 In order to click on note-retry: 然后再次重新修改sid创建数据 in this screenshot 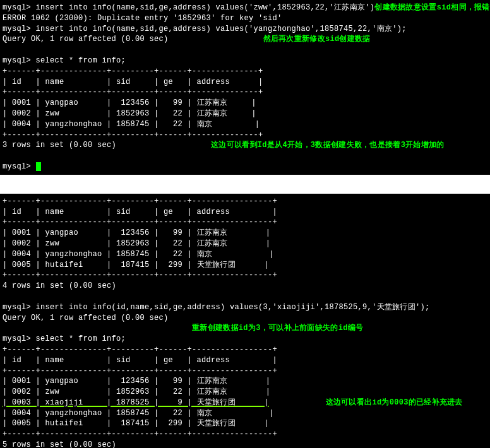, I will do `click(317, 39)`.